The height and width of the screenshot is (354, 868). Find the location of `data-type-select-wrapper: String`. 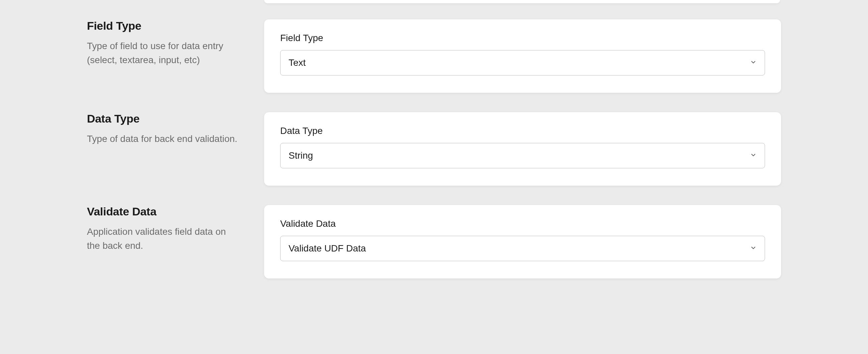

data-type-select-wrapper: String is located at coordinates (523, 155).